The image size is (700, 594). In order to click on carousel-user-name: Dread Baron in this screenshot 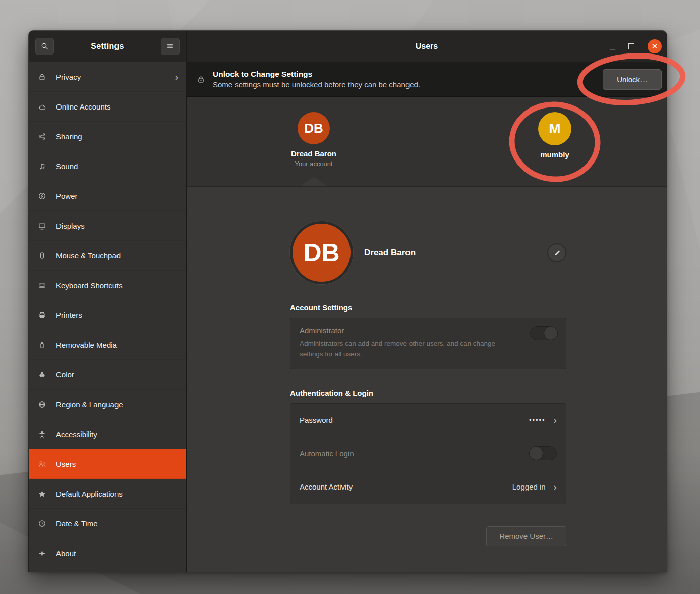, I will do `click(314, 153)`.